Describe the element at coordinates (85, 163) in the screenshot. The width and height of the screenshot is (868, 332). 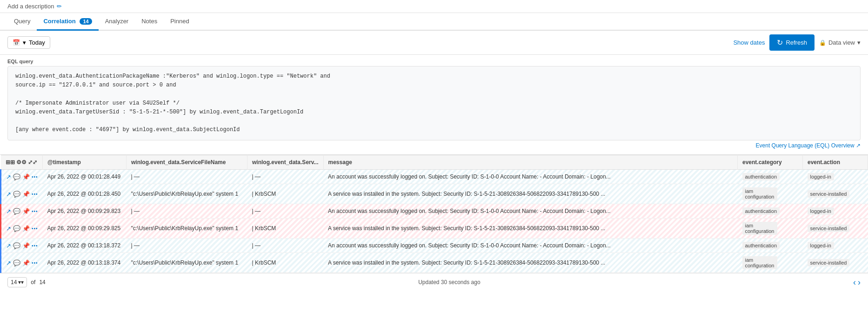
I see `col-header-timestamp: @timestamp` at that location.